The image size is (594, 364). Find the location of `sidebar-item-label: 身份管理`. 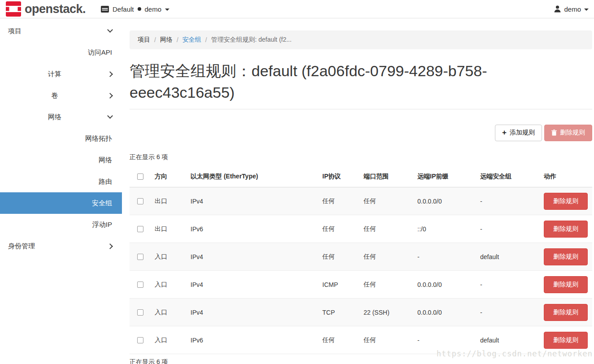

sidebar-item-label: 身份管理 is located at coordinates (22, 247).